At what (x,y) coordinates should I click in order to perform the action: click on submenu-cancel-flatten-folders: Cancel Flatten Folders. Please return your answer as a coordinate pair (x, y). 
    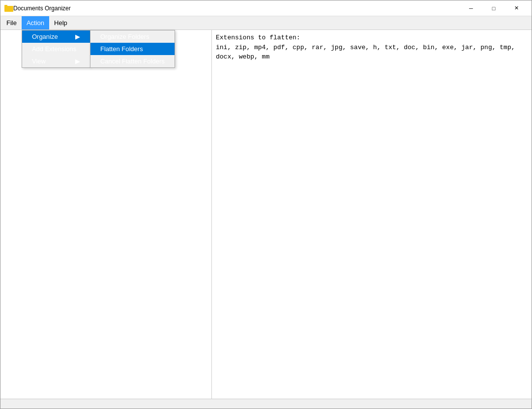
    Looking at the image, I should click on (133, 61).